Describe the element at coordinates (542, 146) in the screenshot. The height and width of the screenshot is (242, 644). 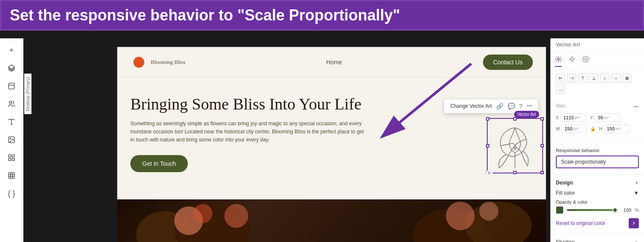
I see `handle-rm` at that location.